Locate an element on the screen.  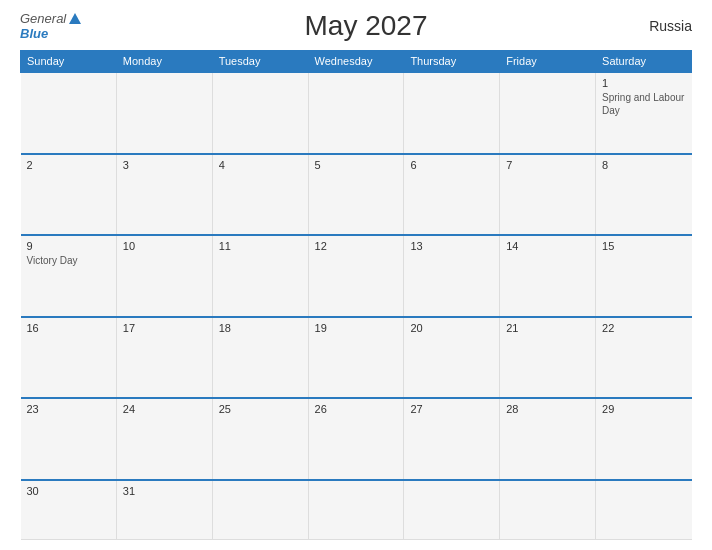
calendar-day-cell: 18 is located at coordinates (260, 358).